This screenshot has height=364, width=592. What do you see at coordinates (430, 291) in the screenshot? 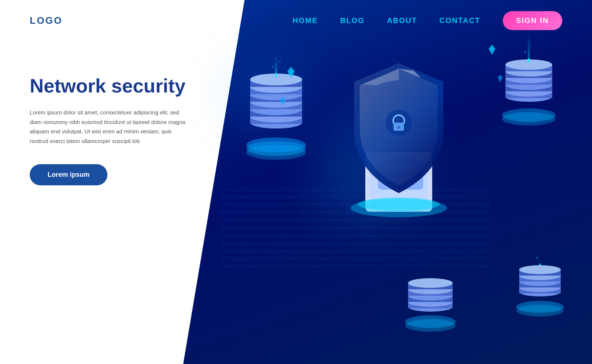
I see `server-rack-bottom-right` at bounding box center [430, 291].